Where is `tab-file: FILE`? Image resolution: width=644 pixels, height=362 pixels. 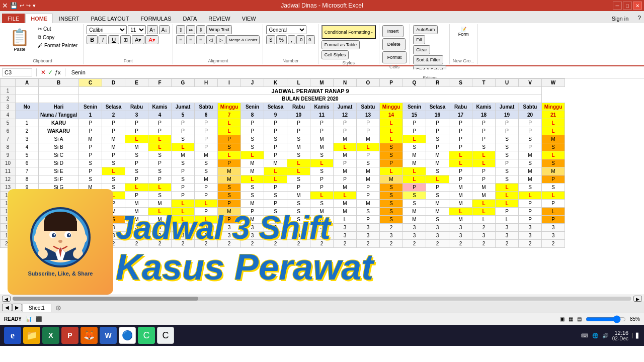 tab-file: FILE is located at coordinates (13, 18).